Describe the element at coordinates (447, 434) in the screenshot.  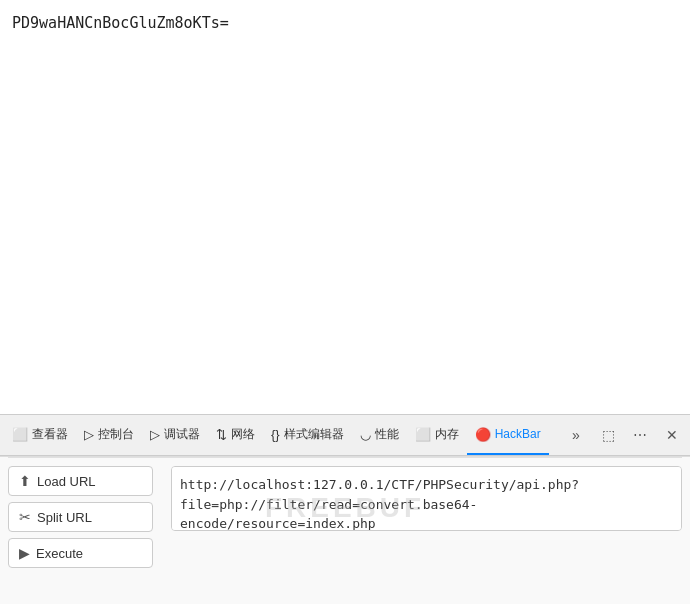
I see `memory-label: 内存` at that location.